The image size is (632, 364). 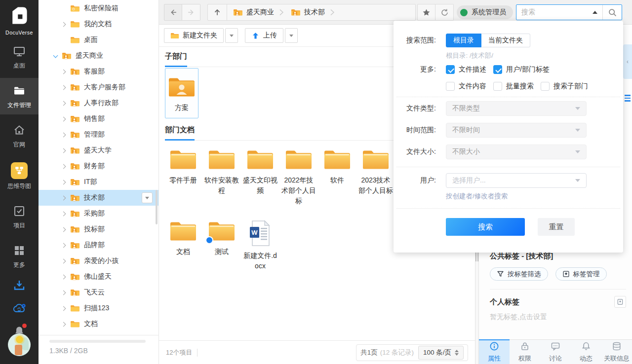 What do you see at coordinates (628, 62) in the screenshot?
I see `panel-collapse-button: ‹` at bounding box center [628, 62].